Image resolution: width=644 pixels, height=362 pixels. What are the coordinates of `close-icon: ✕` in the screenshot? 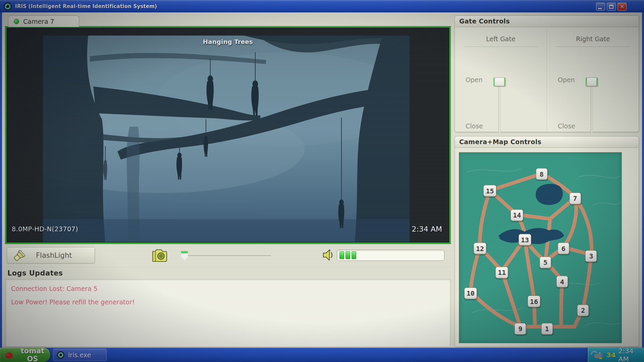 It's located at (622, 7).